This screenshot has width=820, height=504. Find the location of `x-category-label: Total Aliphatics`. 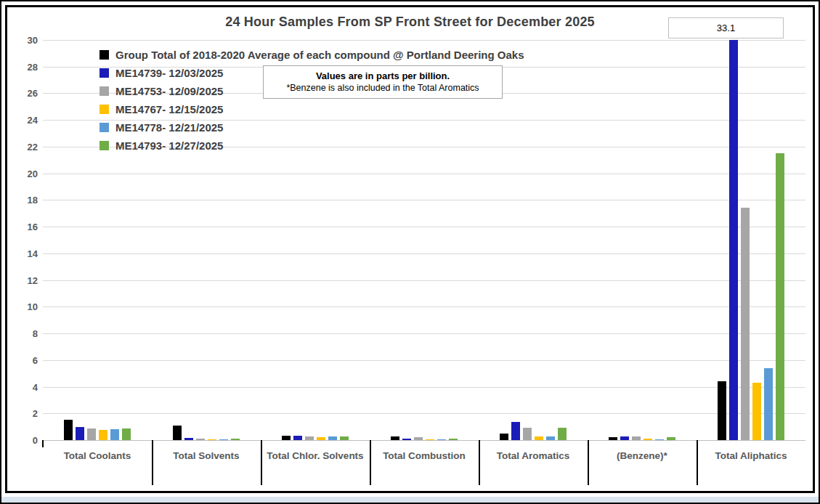

x-category-label: Total Aliphatics is located at coordinates (751, 458).